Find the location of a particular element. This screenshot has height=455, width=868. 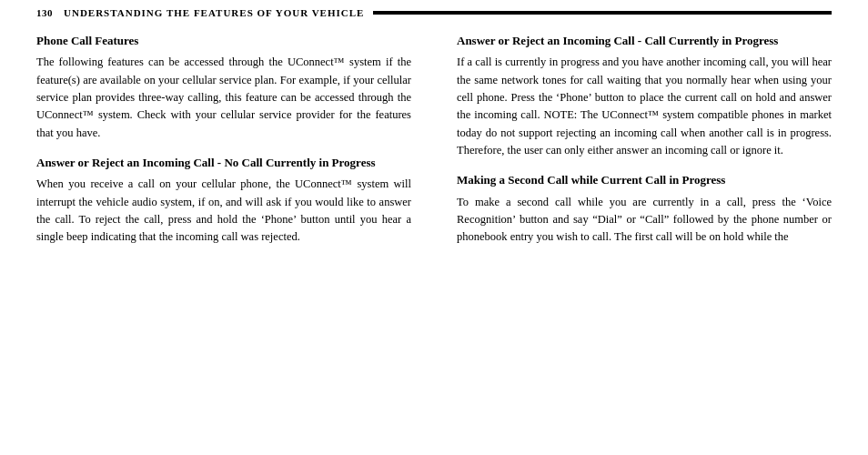

section2-heading: Answer or Reject an Incoming Call - Call… is located at coordinates (644, 41).